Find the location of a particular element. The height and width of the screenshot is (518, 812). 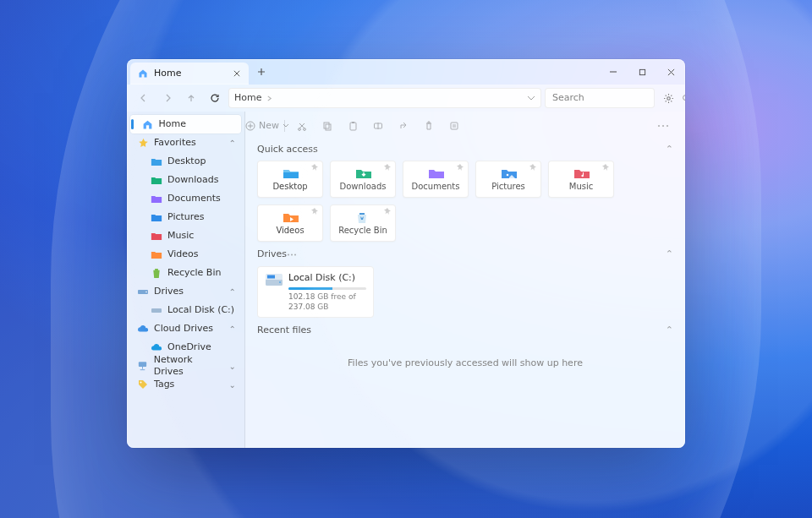

tab-label: Home is located at coordinates (189, 74).